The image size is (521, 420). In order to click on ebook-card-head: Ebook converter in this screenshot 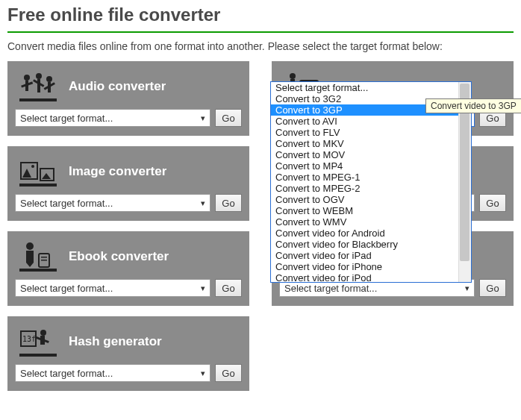, I will do `click(128, 258)`.